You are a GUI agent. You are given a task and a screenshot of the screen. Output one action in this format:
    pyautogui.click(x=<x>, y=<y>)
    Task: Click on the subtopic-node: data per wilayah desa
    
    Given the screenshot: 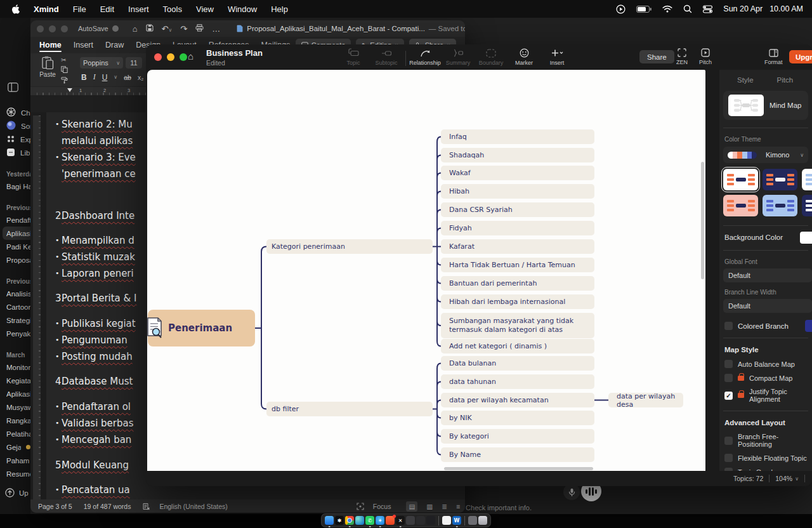 What is the action you would take?
    pyautogui.click(x=646, y=400)
    